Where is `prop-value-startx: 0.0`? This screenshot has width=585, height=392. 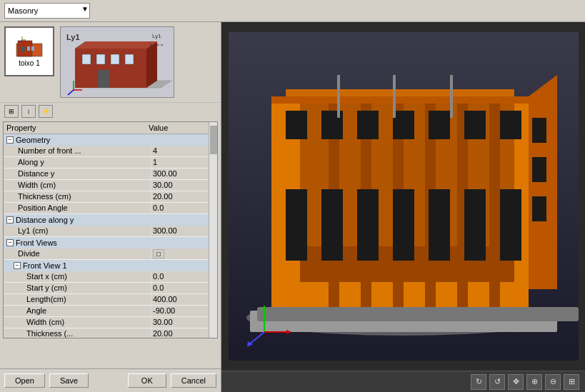
prop-value-startx: 0.0 is located at coordinates (180, 277).